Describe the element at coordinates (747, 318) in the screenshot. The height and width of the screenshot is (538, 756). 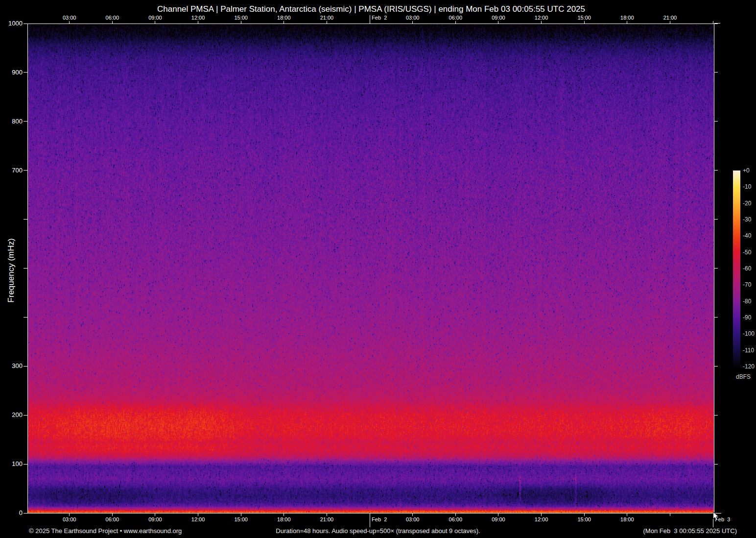
I see `colorbar-tick-label: -90` at that location.